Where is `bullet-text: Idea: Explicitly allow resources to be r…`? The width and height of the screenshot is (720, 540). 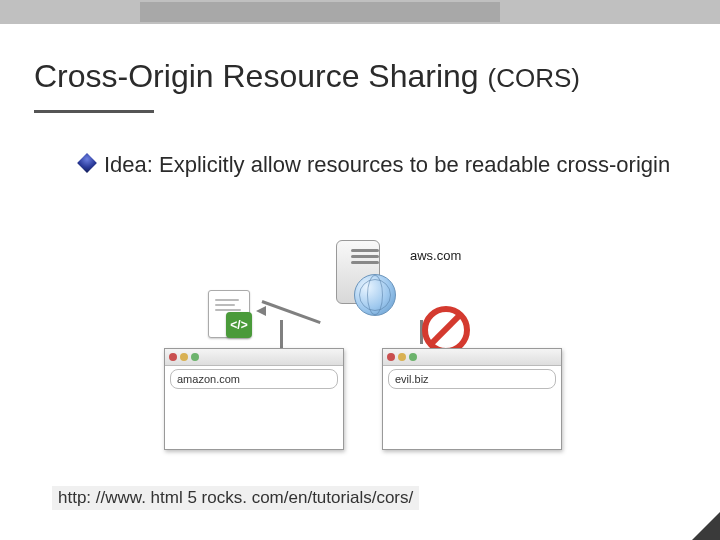 bullet-text: Idea: Explicitly allow resources to be r… is located at coordinates (387, 165).